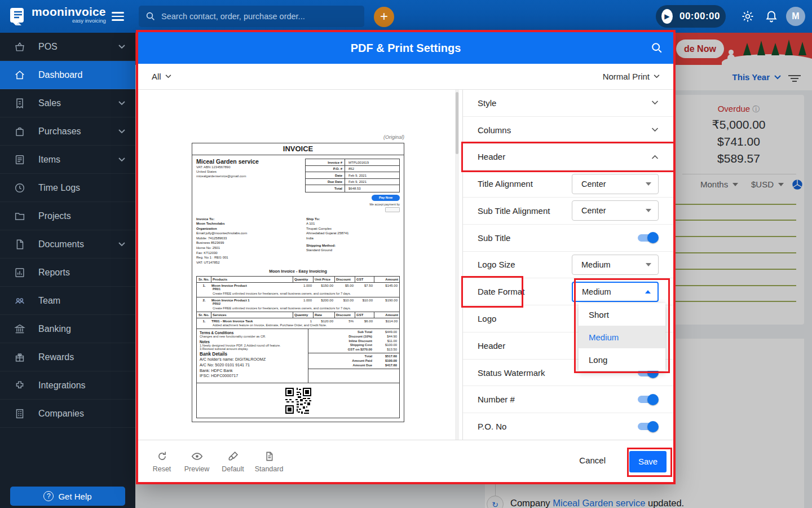 This screenshot has height=508, width=812. Describe the element at coordinates (354, 341) in the screenshot. I see `subtotals-group: Sub Total$449.00 Discount (10%)$44.90 In…` at that location.